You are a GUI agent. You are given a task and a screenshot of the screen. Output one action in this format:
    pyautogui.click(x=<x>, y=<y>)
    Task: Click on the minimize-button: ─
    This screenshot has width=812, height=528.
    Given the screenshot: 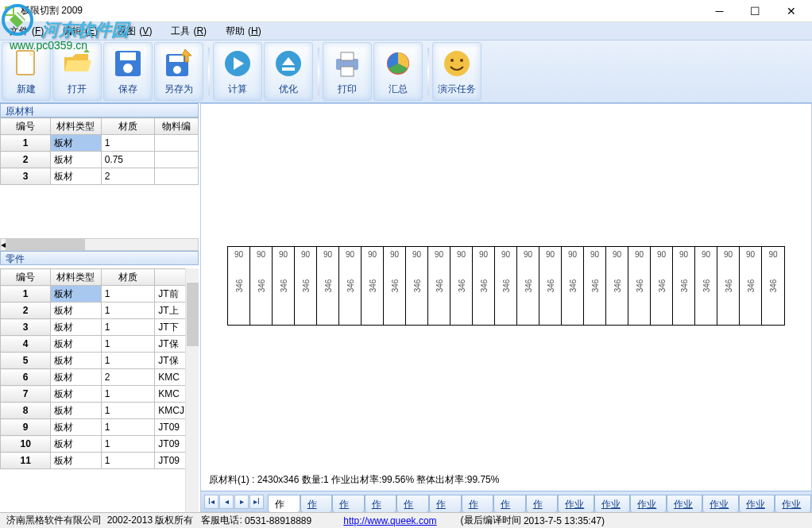 What is the action you would take?
    pyautogui.click(x=720, y=11)
    